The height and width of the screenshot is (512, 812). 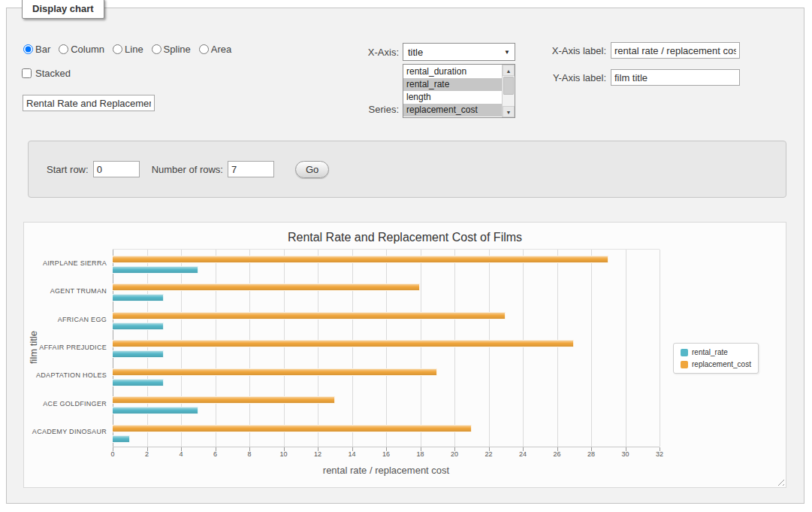 What do you see at coordinates (65, 347) in the screenshot?
I see `category-label: AFFAIR PREJUDICE` at bounding box center [65, 347].